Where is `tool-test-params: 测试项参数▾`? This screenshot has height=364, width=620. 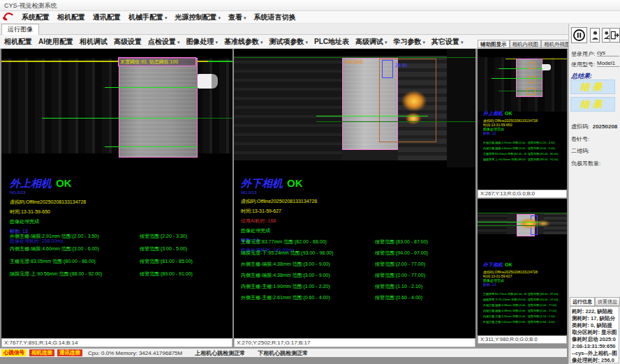
tool-test-params: 测试项参数▾ is located at coordinates (289, 42).